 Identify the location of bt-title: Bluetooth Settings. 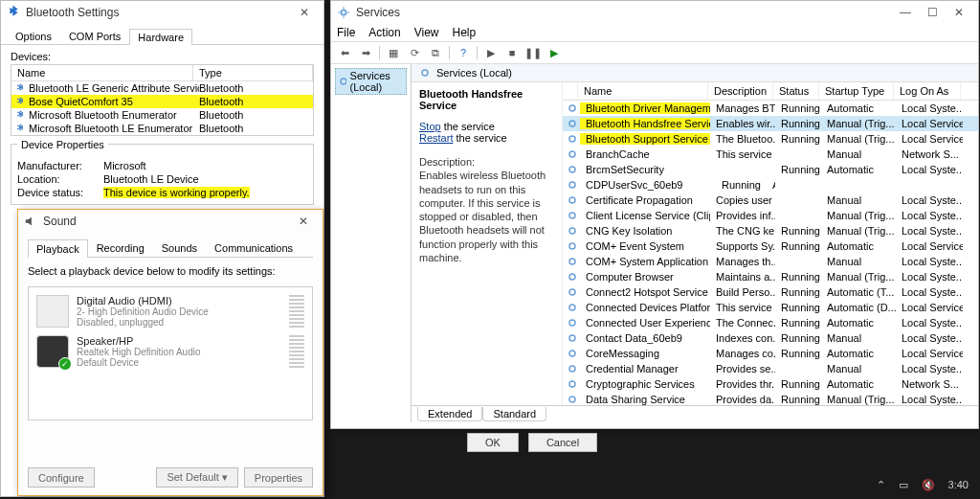
(73, 12).